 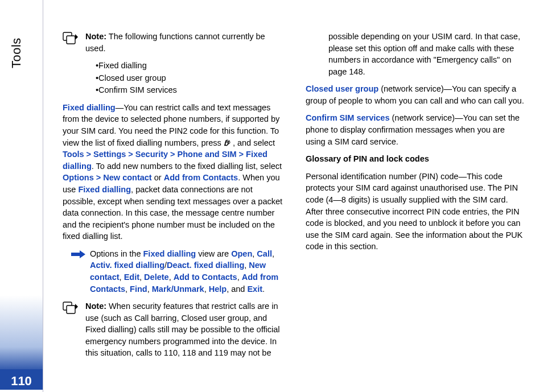 What do you see at coordinates (416, 212) in the screenshot?
I see `pin-code-para: Personal identification number (PIN) cod…` at bounding box center [416, 212].